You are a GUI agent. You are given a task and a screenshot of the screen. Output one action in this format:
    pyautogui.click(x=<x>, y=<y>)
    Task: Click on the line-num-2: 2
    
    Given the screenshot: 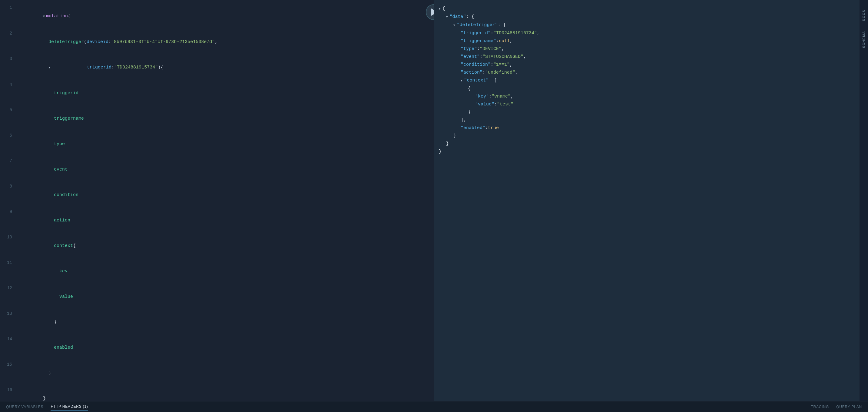 What is the action you would take?
    pyautogui.click(x=7, y=33)
    